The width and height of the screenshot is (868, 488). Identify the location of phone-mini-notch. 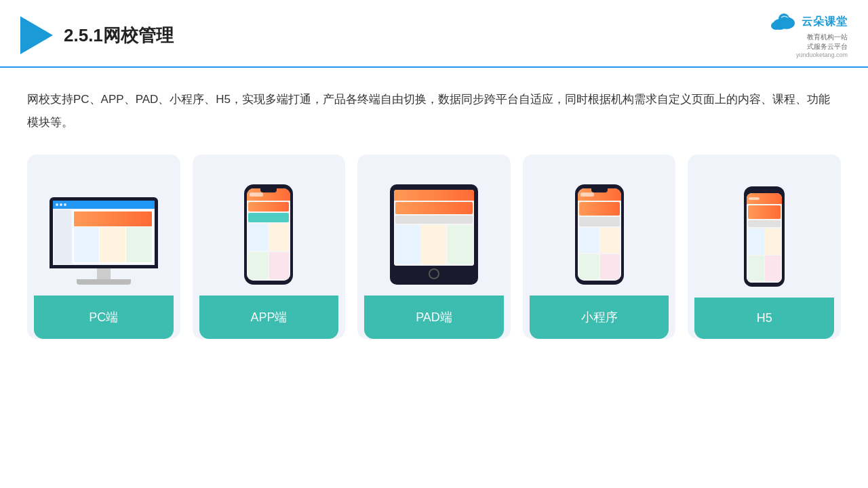
(764, 189).